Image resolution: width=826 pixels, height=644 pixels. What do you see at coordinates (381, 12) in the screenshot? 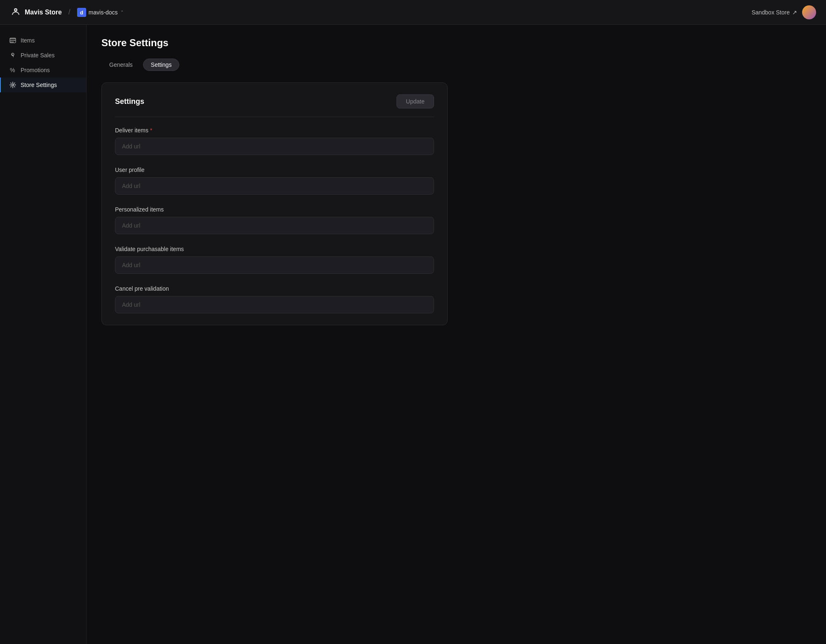
I see `topnav-left: Mavis Store / d mavis-docs ⌃` at bounding box center [381, 12].